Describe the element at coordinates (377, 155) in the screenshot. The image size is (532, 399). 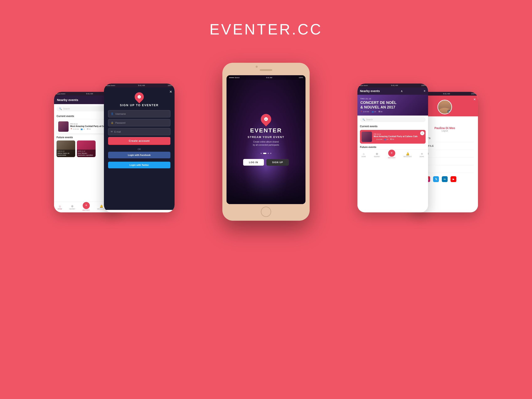
I see `nav-nearby-p4: ⊕ NEARBY` at that location.